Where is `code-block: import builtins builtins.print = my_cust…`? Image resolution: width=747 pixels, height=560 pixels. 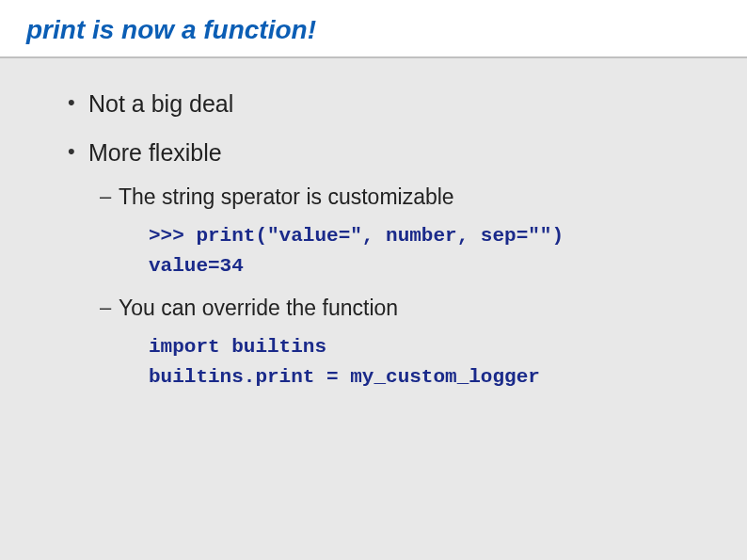
code-block: import builtins builtins.print = my_cust… is located at coordinates (425, 363).